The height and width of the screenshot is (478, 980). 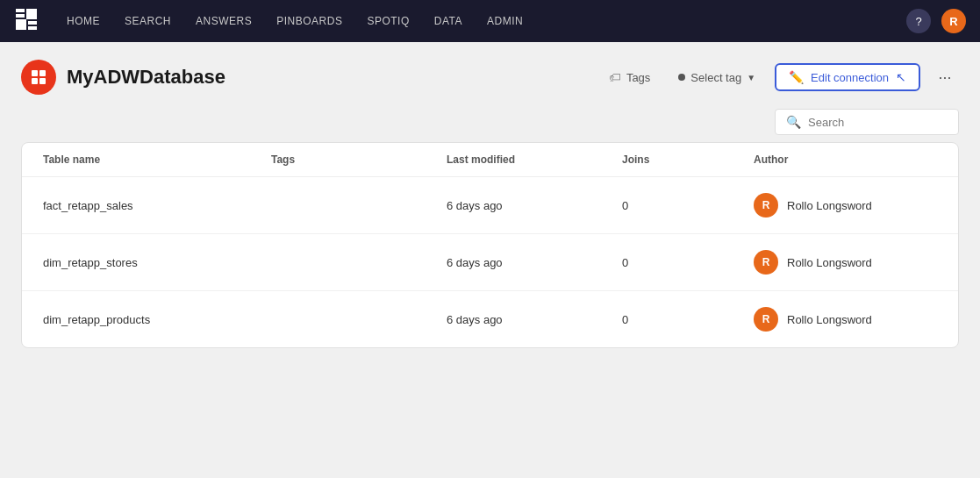 What do you see at coordinates (490, 75) in the screenshot?
I see `page-header: MyADWDatabase 🏷 Tags Select tag ▼ ✏️ Edi…` at bounding box center [490, 75].